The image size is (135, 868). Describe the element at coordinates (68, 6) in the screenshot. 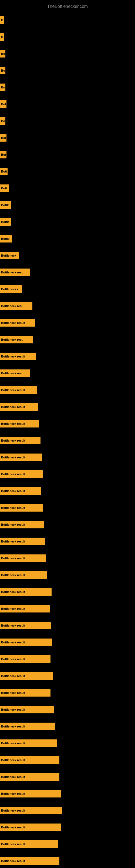

I see `site-title: TheBottlenecker.com` at that location.